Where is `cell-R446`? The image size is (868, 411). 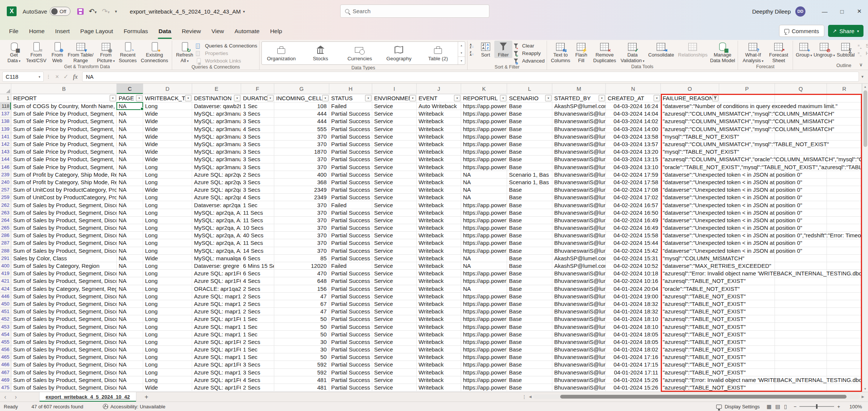 cell-R446 is located at coordinates (845, 296).